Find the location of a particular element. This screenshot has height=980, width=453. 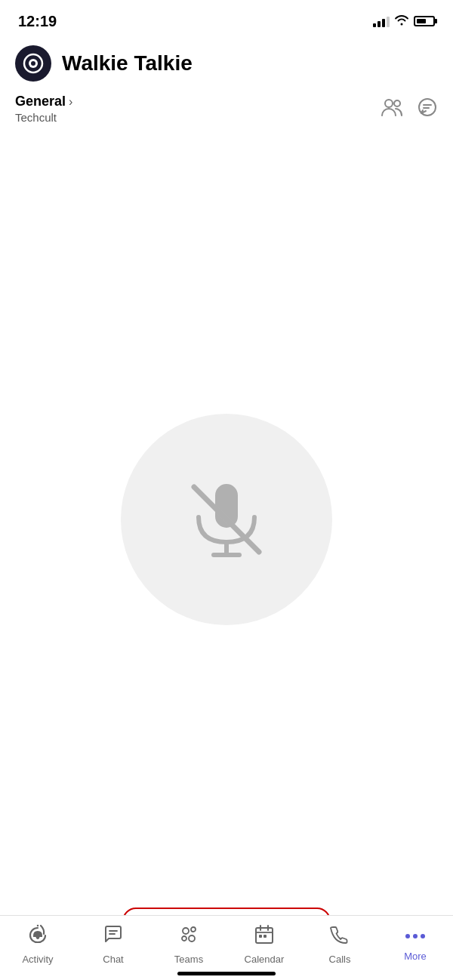

channel-info: General › Techcult is located at coordinates (44, 109).